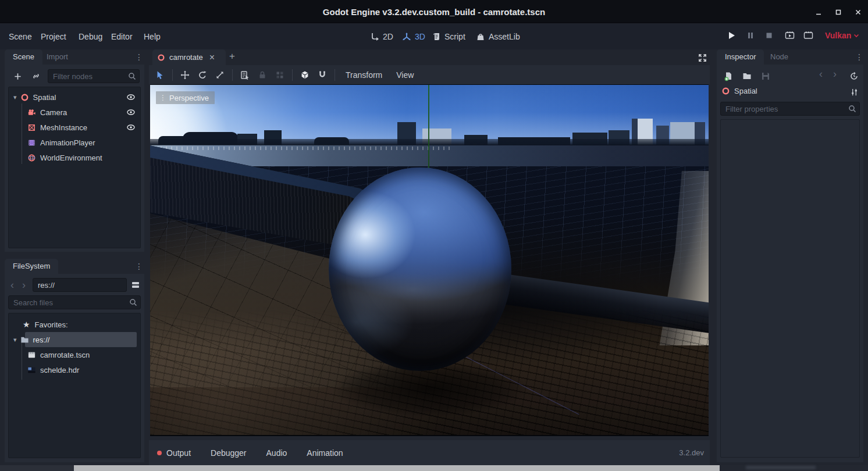  What do you see at coordinates (397, 468) in the screenshot?
I see `background-window-strip` at bounding box center [397, 468].